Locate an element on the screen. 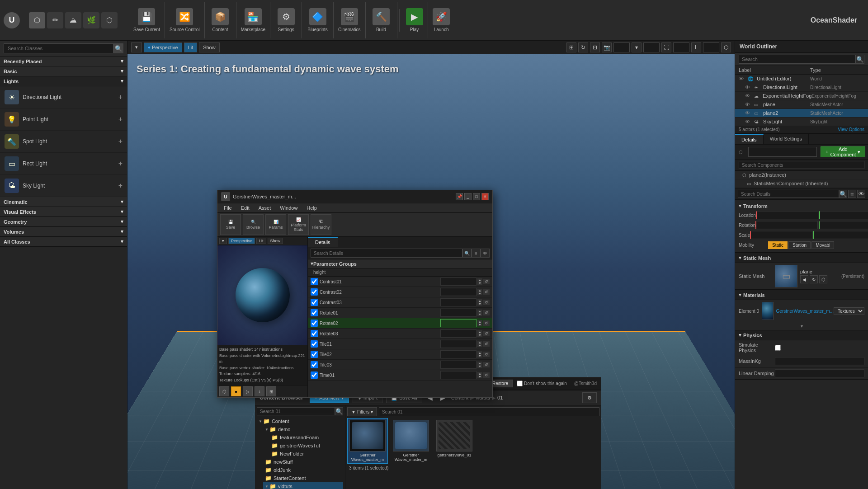 This screenshot has height=489, width=868. param-rotate01-check is located at coordinates (314, 313).